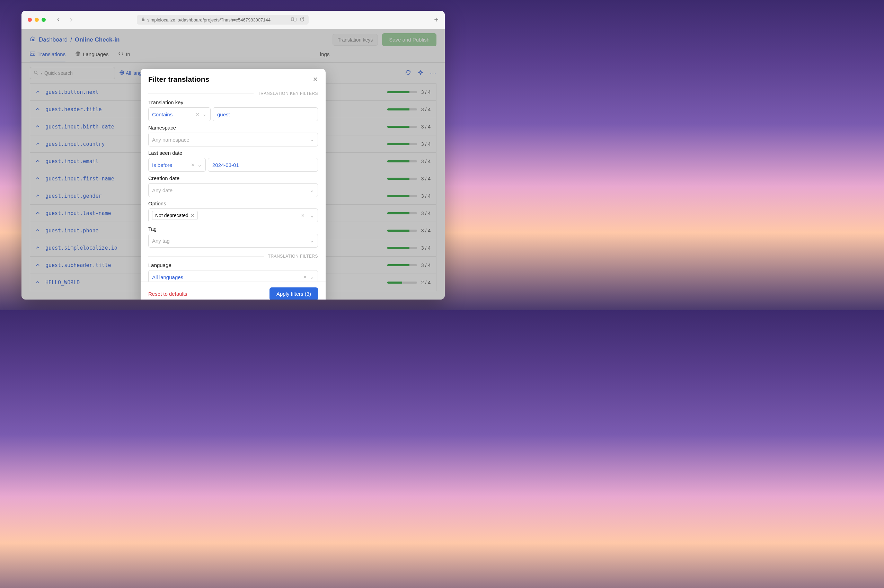 The height and width of the screenshot is (588, 884). Describe the element at coordinates (65, 20) in the screenshot. I see `nav-arrows` at that location.